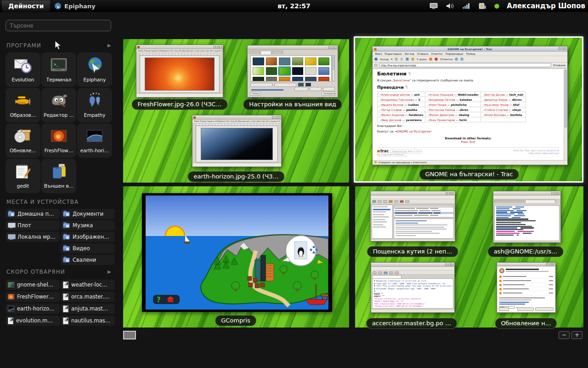 This screenshot has height=368, width=588. I want to click on recent-item: evolution.m…, so click(33, 321).